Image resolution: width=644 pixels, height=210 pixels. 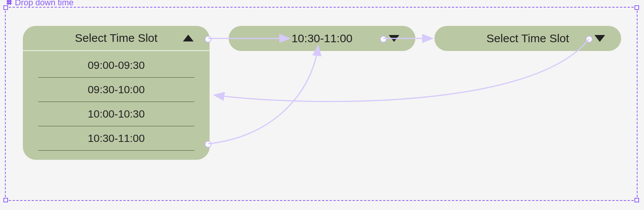 What do you see at coordinates (116, 138) in the screenshot?
I see `dropdown-option: 10:30-11:00` at bounding box center [116, 138].